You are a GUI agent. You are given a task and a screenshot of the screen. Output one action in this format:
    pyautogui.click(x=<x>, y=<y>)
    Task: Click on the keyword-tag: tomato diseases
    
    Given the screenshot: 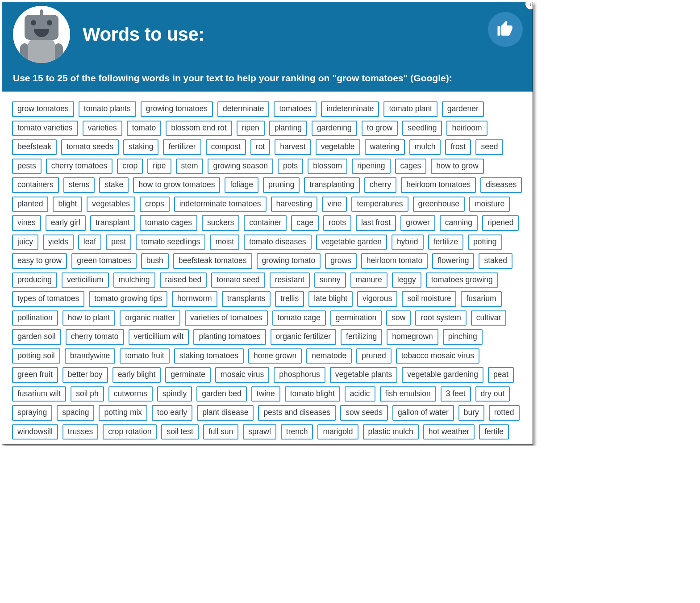 What is the action you would take?
    pyautogui.click(x=278, y=242)
    